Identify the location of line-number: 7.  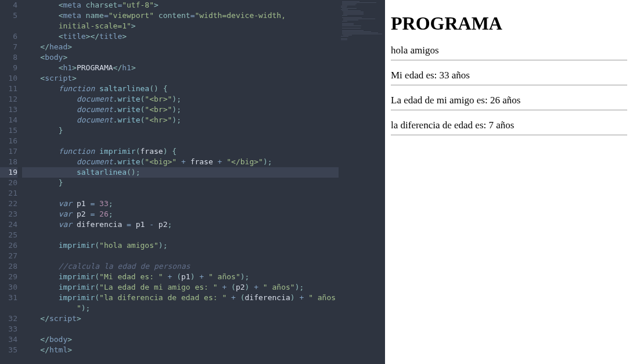
(9, 47).